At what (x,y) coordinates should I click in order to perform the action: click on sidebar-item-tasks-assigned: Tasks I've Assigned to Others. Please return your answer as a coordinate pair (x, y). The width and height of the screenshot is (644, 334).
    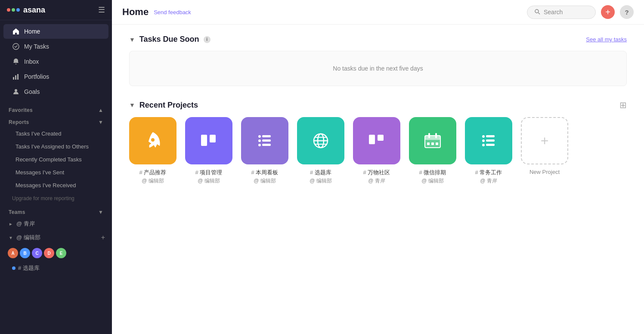
    Looking at the image, I should click on (56, 146).